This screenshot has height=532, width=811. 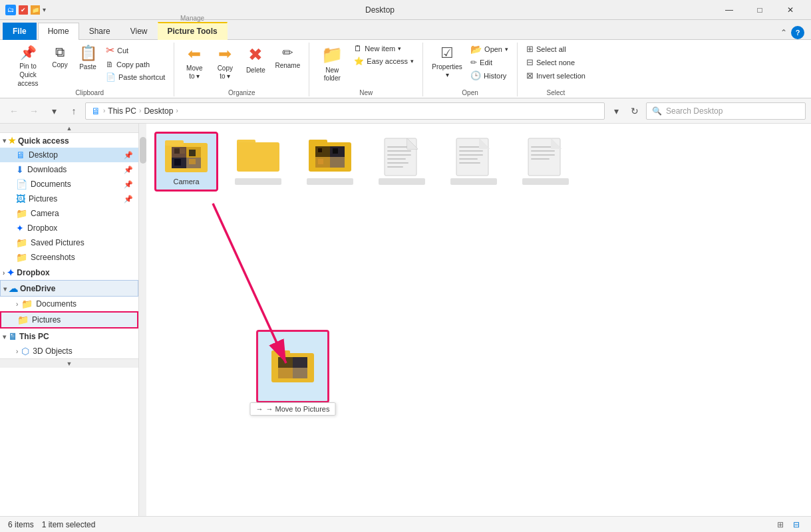 I want to click on sidebar-item-documents: 📄 Documents 📌, so click(x=69, y=184).